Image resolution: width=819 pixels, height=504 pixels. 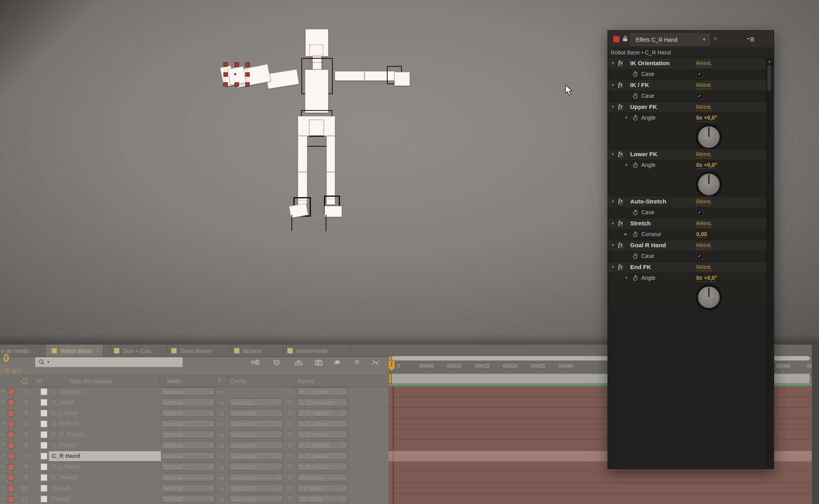 What do you see at coordinates (701, 235) in the screenshot?
I see `property-value: 0,00` at bounding box center [701, 235].